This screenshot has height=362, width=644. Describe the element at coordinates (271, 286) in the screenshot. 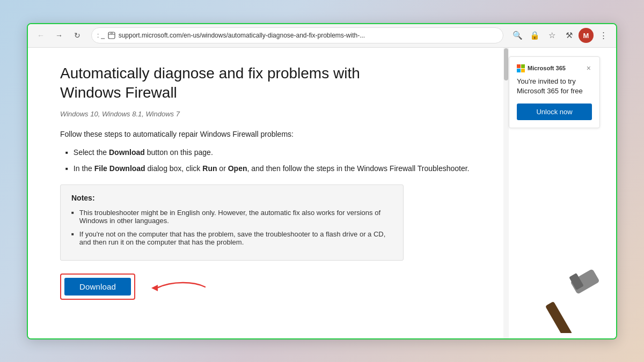

I see `download-section: Download` at that location.